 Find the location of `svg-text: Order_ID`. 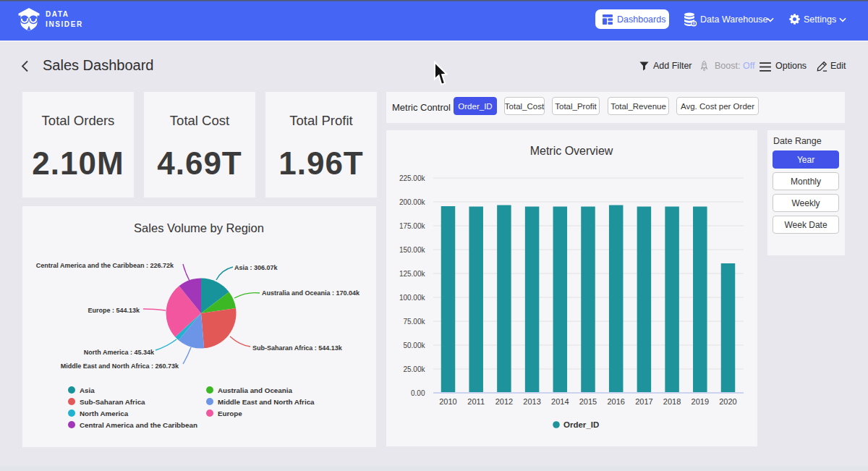

svg-text: Order_ID is located at coordinates (582, 425).